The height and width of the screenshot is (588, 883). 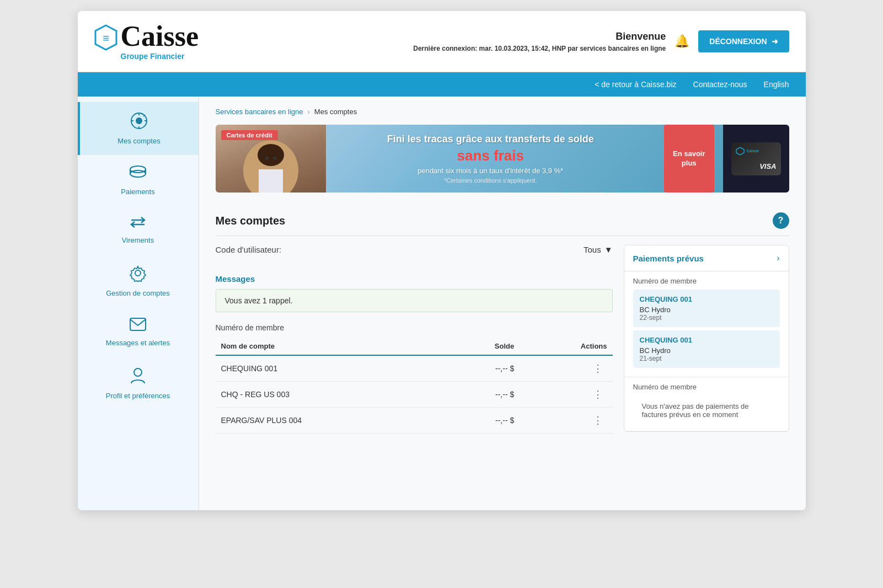 I want to click on message-box: Vous avez 1 rappel., so click(x=414, y=301).